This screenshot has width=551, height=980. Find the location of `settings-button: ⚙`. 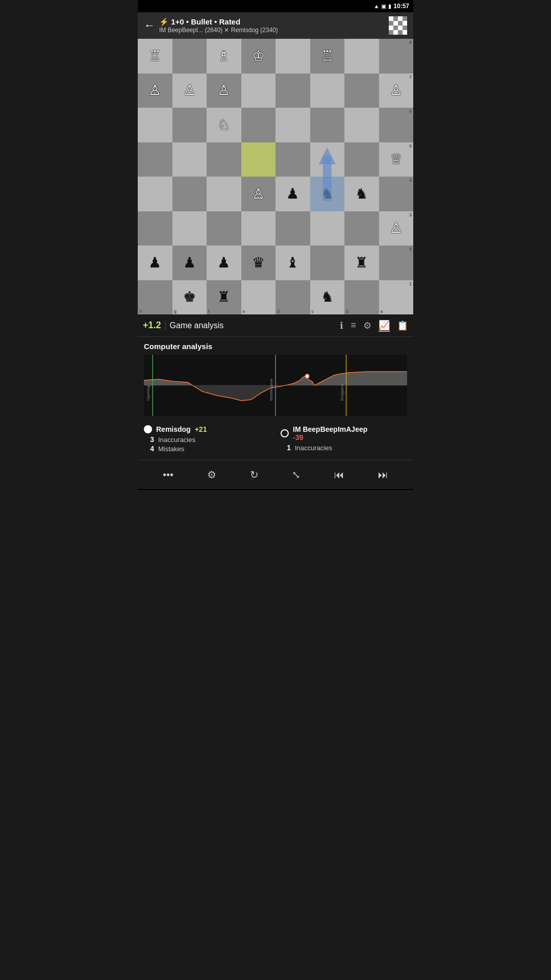

settings-button: ⚙ is located at coordinates (212, 475).